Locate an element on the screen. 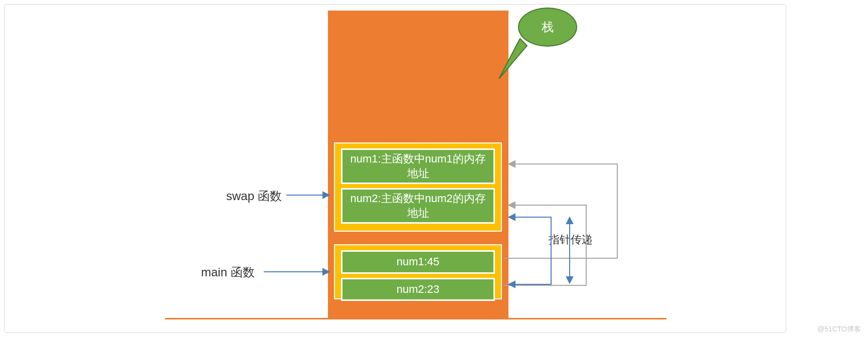  watermark: @51CTO博客 is located at coordinates (839, 329).